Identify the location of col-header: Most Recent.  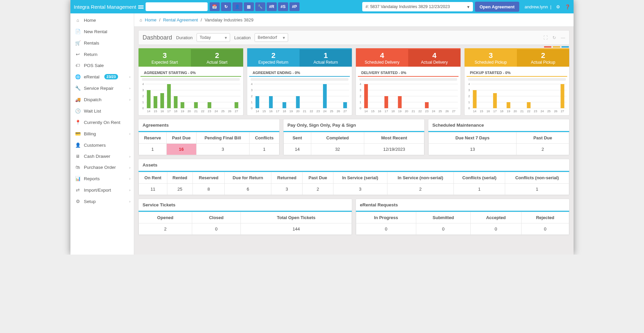
(394, 138).